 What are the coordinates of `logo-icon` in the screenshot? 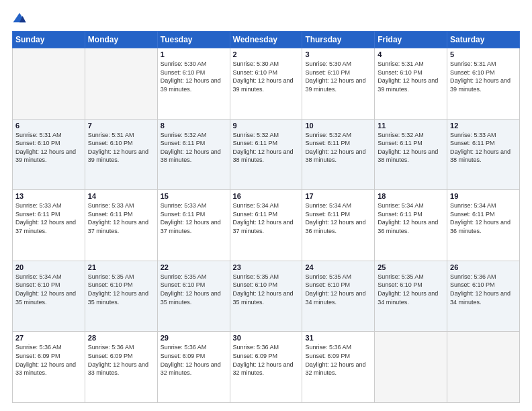 It's located at (19, 18).